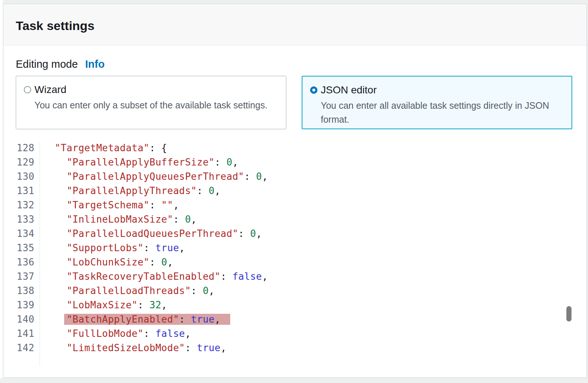 Image resolution: width=588 pixels, height=383 pixels. What do you see at coordinates (437, 103) in the screenshot?
I see `option-card-json-editor: JSON editor You can enter all available …` at bounding box center [437, 103].